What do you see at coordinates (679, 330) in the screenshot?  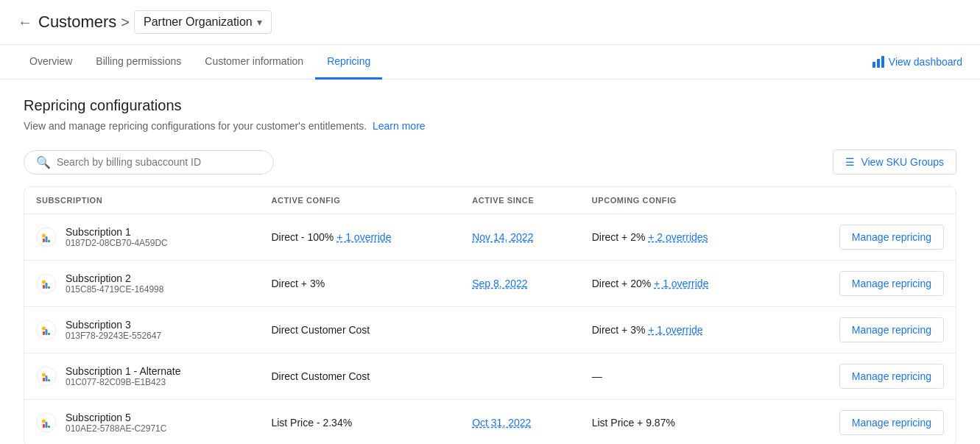 I see `upcoming-config-cell: Direct + 3% + 1 override` at bounding box center [679, 330].